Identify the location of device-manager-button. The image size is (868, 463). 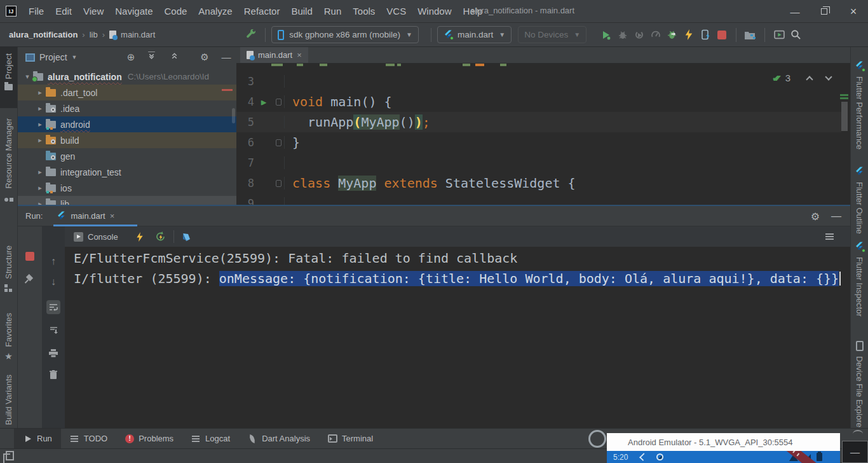
(779, 35).